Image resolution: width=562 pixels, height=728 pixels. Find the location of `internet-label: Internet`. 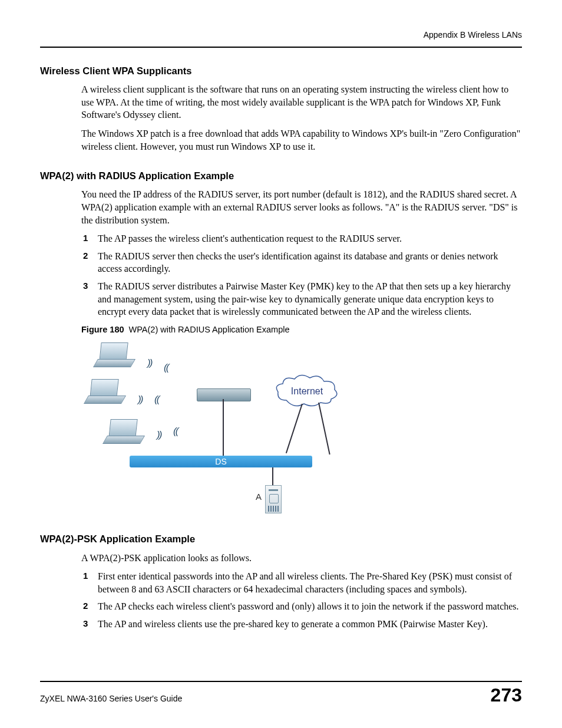

internet-label: Internet is located at coordinates (307, 391).